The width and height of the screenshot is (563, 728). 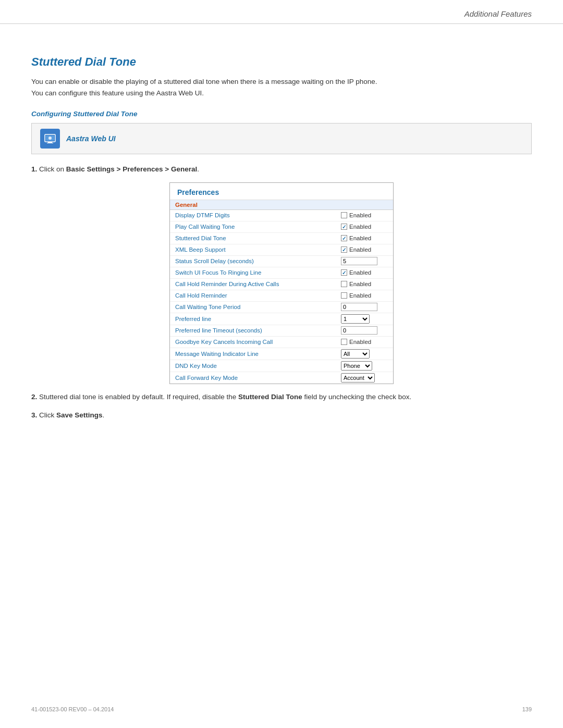 What do you see at coordinates (282, 283) in the screenshot?
I see `preferences-panel: Preferences General Display DTMF Digits …` at bounding box center [282, 283].